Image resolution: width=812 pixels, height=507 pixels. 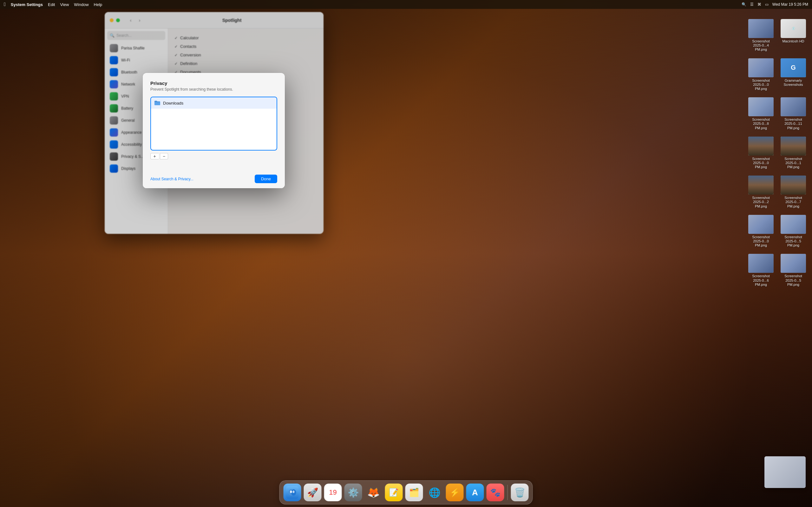 I want to click on screenshot-4-thumbnail, so click(x=793, y=107).